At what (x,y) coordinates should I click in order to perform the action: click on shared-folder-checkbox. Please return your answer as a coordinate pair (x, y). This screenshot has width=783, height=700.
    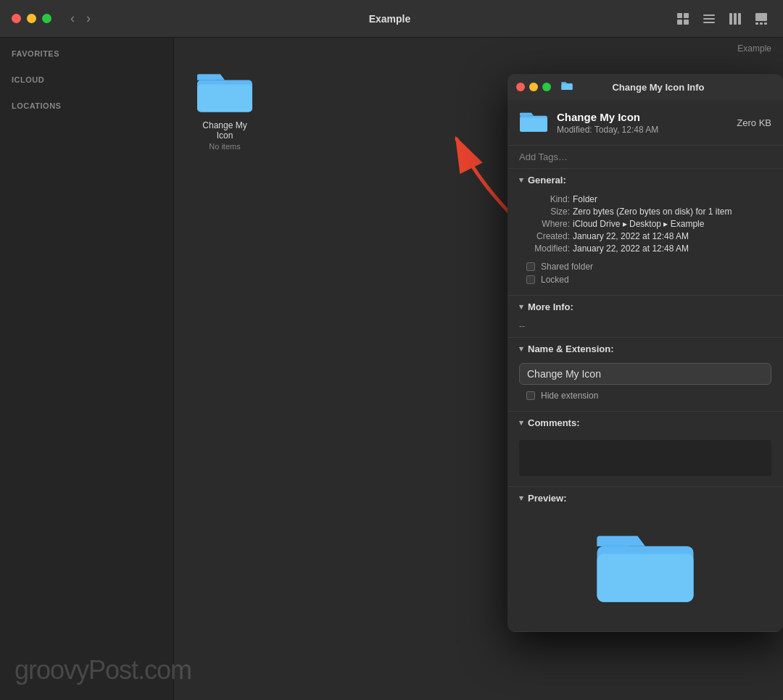
    Looking at the image, I should click on (531, 267).